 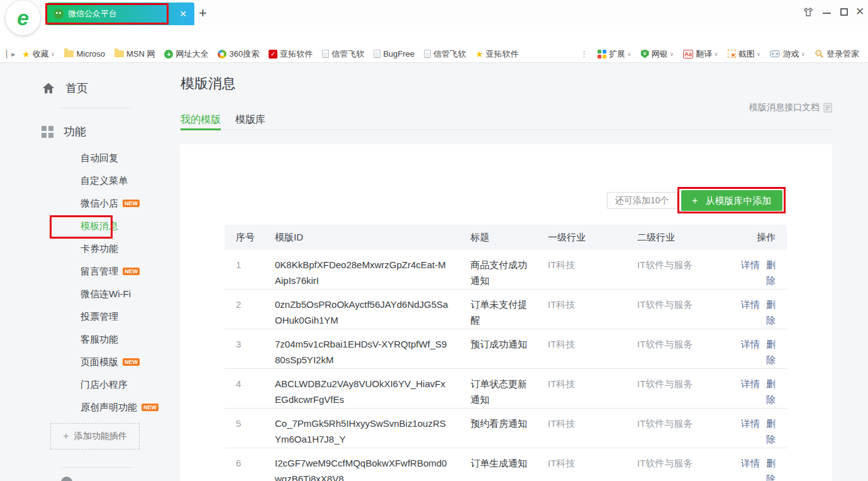 I want to click on quota-remaining-chip: 还可添加10个, so click(x=642, y=200).